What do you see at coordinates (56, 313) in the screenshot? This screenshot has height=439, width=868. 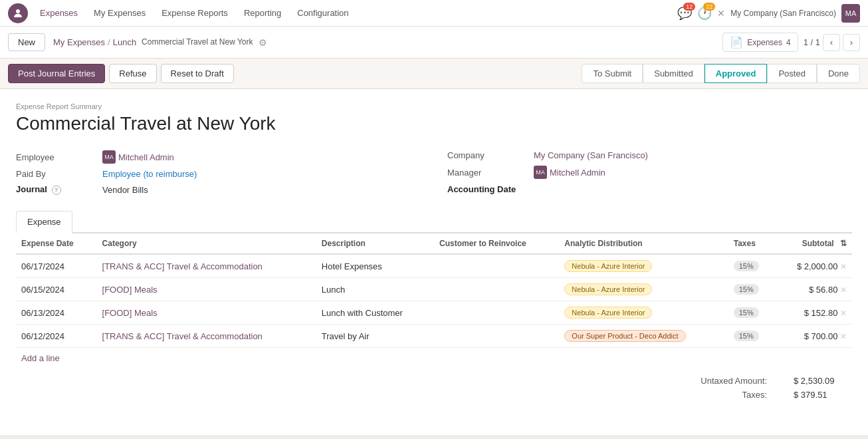 I see `cell-date: 06/13/2024` at bounding box center [56, 313].